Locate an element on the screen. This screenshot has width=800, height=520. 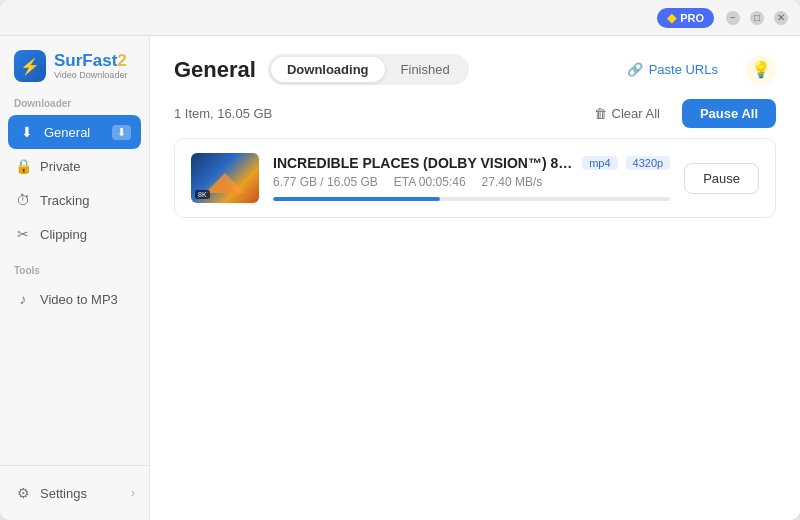
header-right: 🔗 Paste URLs 💡 is located at coordinates (696, 70).